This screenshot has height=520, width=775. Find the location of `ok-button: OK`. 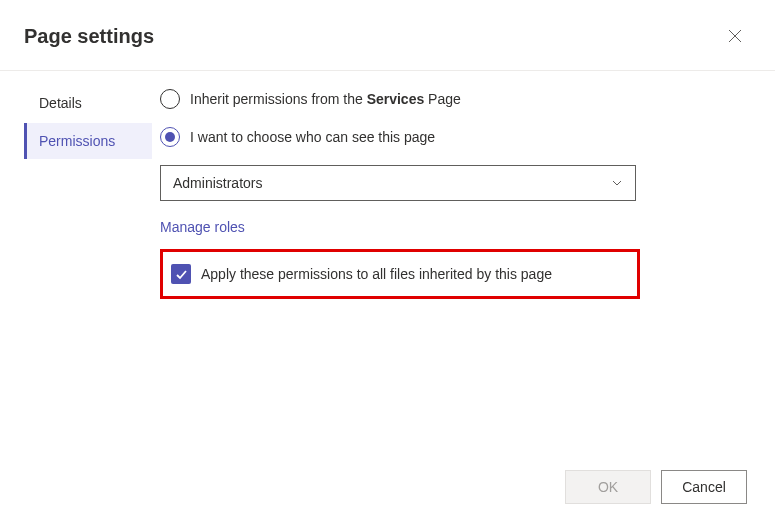

ok-button: OK is located at coordinates (608, 487).